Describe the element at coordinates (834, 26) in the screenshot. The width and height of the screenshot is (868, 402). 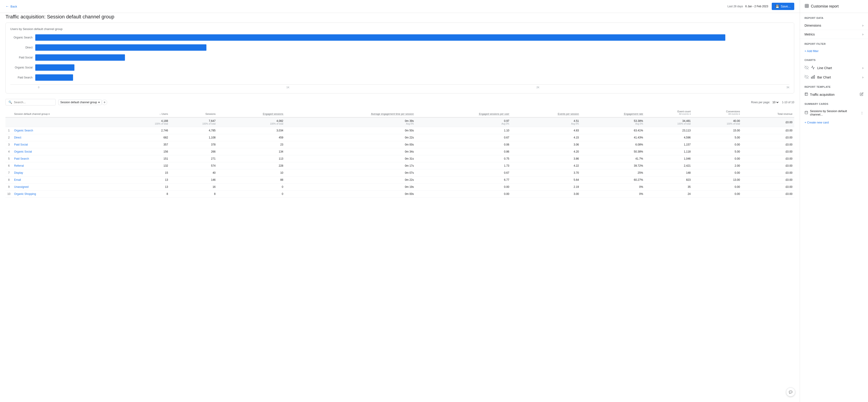
I see `dimensions-row: Dimensions ›` at that location.